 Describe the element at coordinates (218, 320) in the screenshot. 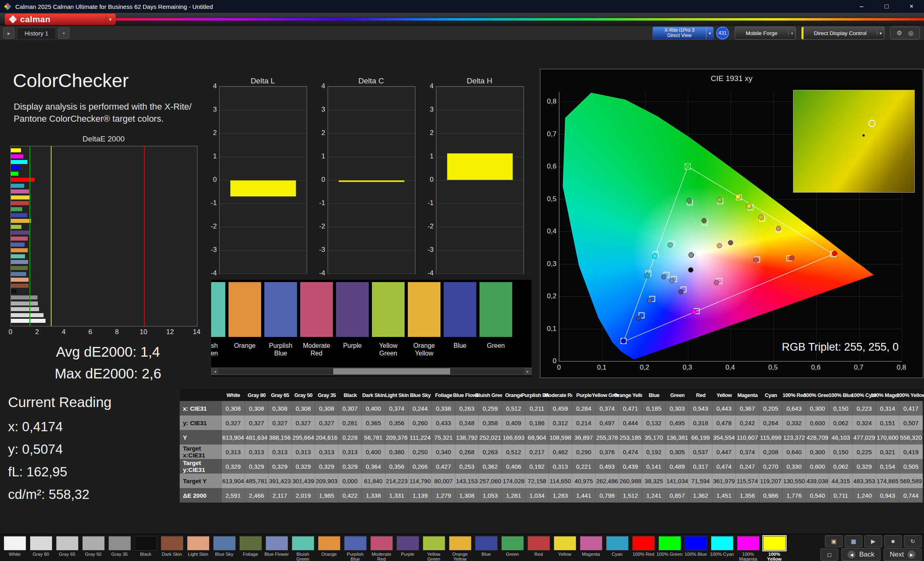

I see `strip-patch-bluish-green: Bluish Green` at that location.